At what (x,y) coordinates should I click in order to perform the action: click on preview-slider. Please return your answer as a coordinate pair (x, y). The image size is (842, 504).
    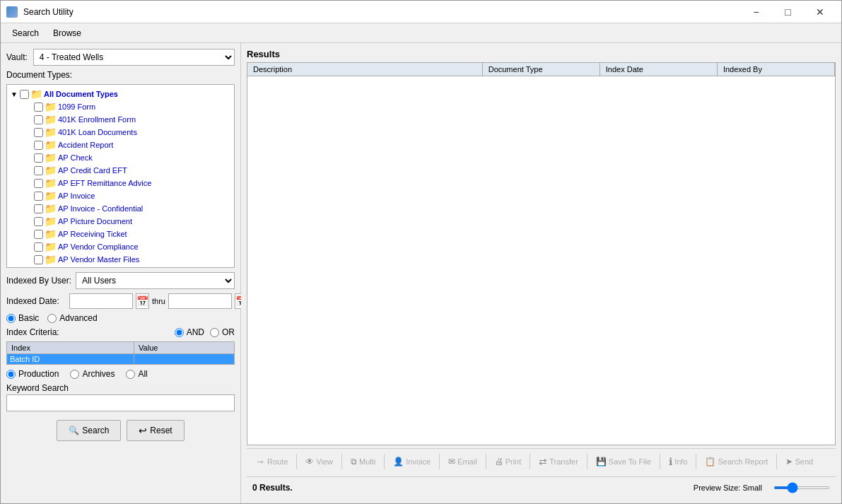
    Looking at the image, I should click on (802, 488).